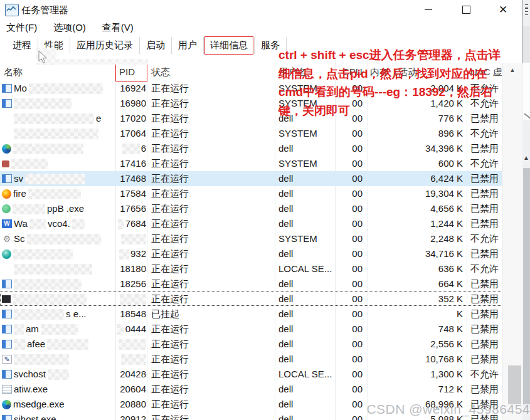  What do you see at coordinates (251, 314) in the screenshot?
I see `table-row: s e...18548已挂起dell00K已禁用` at bounding box center [251, 314].